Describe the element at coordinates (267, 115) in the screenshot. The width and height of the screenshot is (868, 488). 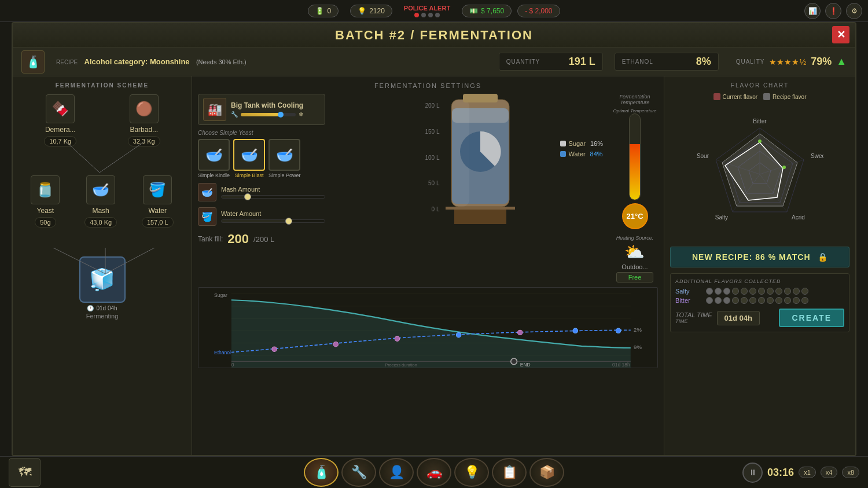
I see `tank-slider-row: 🔧 ❄` at that location.